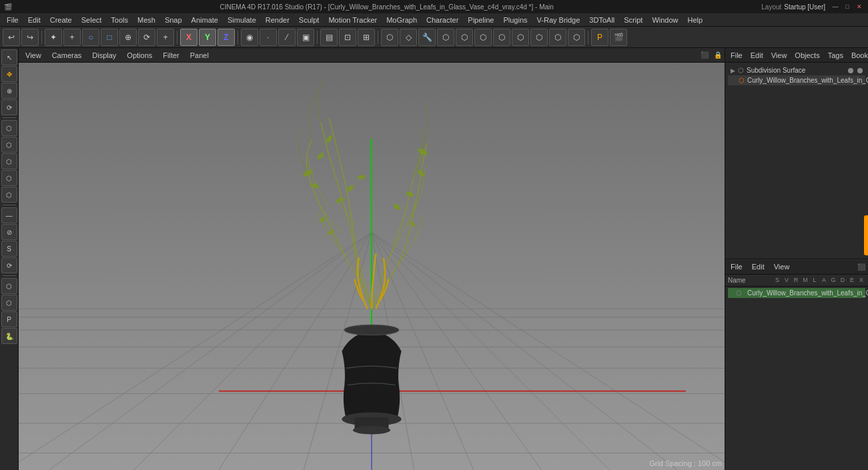  I want to click on menu-render: Render, so click(278, 20).